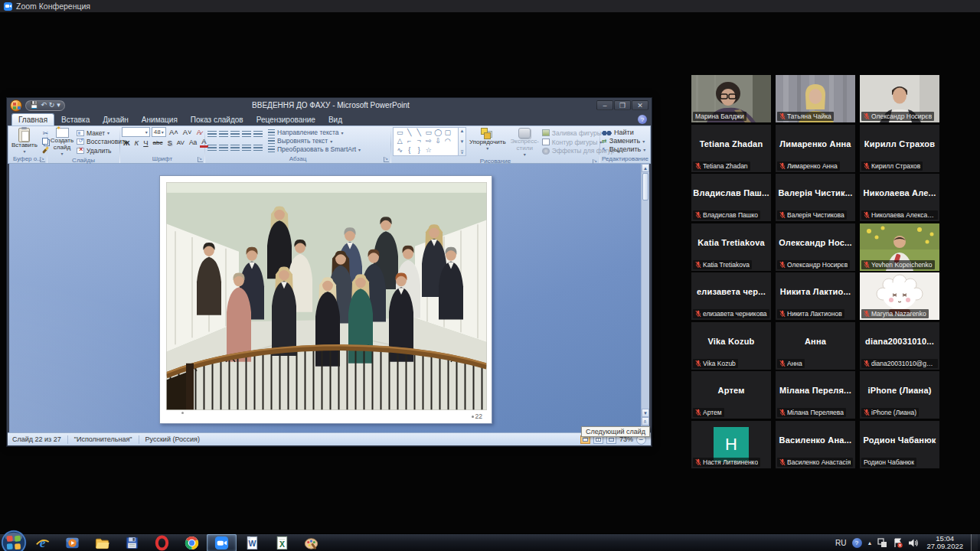 The image size is (980, 551). Describe the element at coordinates (251, 543) in the screenshot. I see `taskbar-word-button: W` at that location.